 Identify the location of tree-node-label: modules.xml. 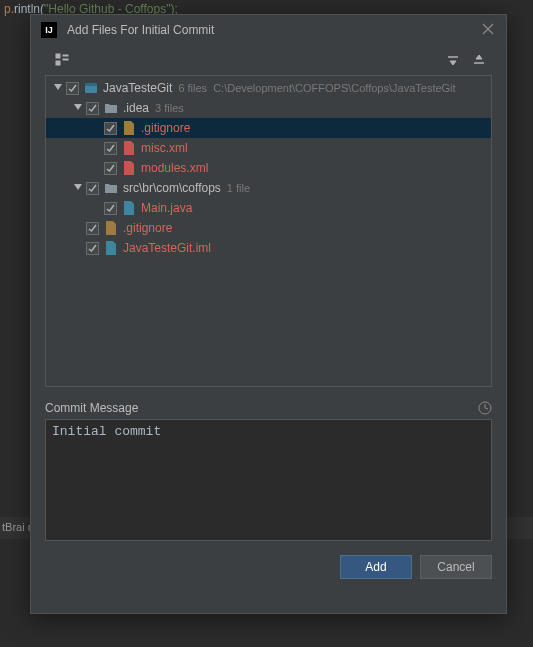
(174, 168).